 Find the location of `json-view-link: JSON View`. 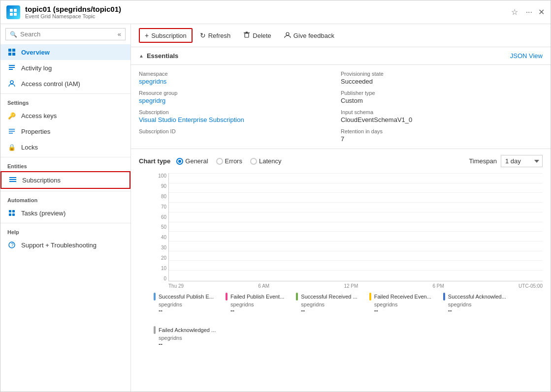

json-view-link: JSON View is located at coordinates (526, 56).